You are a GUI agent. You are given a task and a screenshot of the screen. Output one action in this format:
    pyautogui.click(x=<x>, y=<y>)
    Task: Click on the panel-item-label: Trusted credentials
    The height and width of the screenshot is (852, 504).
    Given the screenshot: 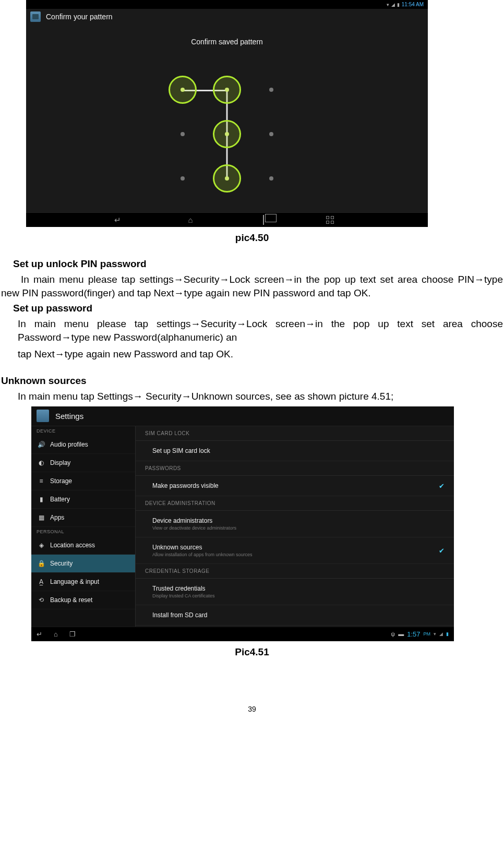 What is the action you would take?
    pyautogui.click(x=293, y=589)
    